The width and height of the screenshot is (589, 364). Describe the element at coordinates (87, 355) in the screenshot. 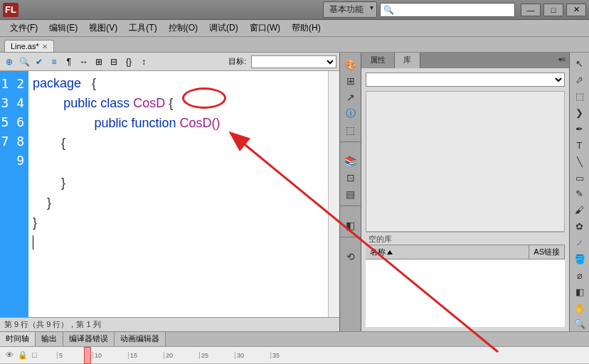

I see `playhead` at that location.